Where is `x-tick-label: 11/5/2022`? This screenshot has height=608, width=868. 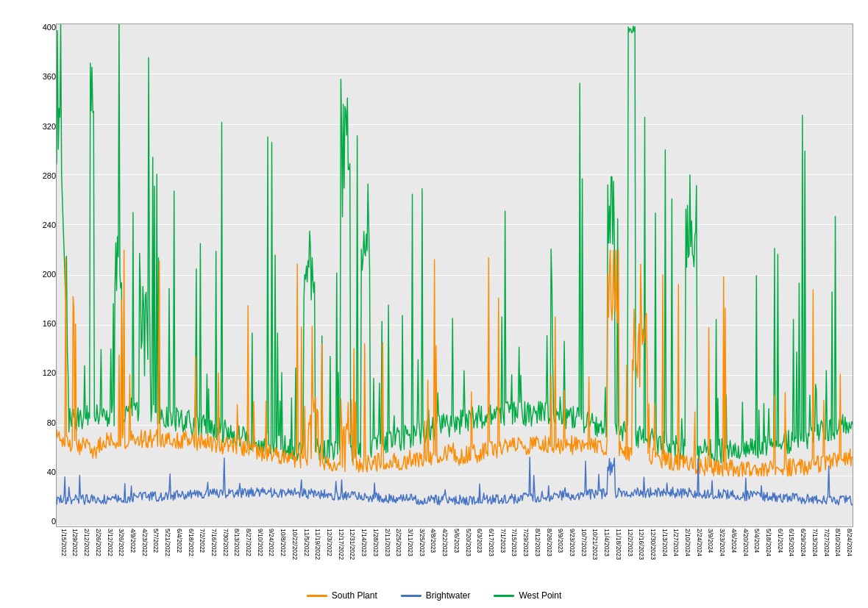 x-tick-label: 11/5/2022 is located at coordinates (307, 543).